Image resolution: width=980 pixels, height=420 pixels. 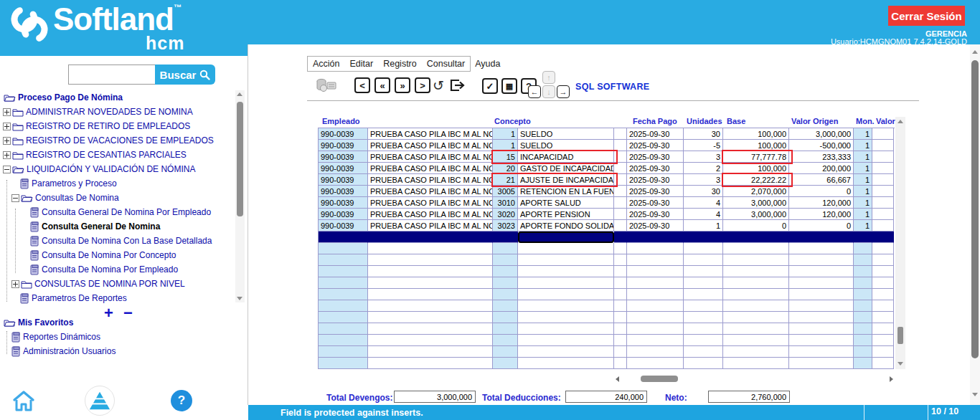 I want to click on table-row, so click(x=606, y=237).